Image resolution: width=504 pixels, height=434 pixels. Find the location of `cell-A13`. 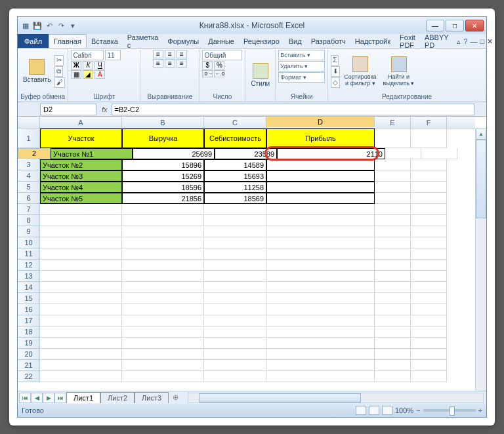

cell-A13 is located at coordinates (81, 277).